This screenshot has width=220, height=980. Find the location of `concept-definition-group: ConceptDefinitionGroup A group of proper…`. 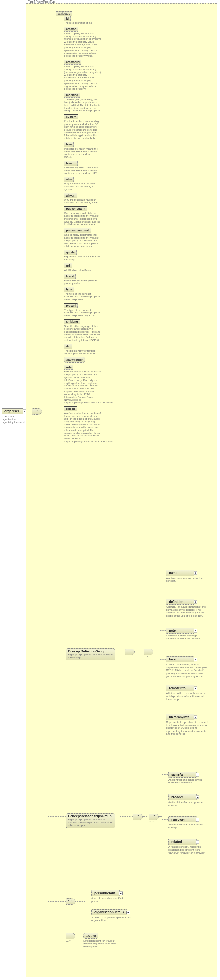

concept-definition-group: ConceptDefinitionGroup A group of proper… is located at coordinates (90, 654).